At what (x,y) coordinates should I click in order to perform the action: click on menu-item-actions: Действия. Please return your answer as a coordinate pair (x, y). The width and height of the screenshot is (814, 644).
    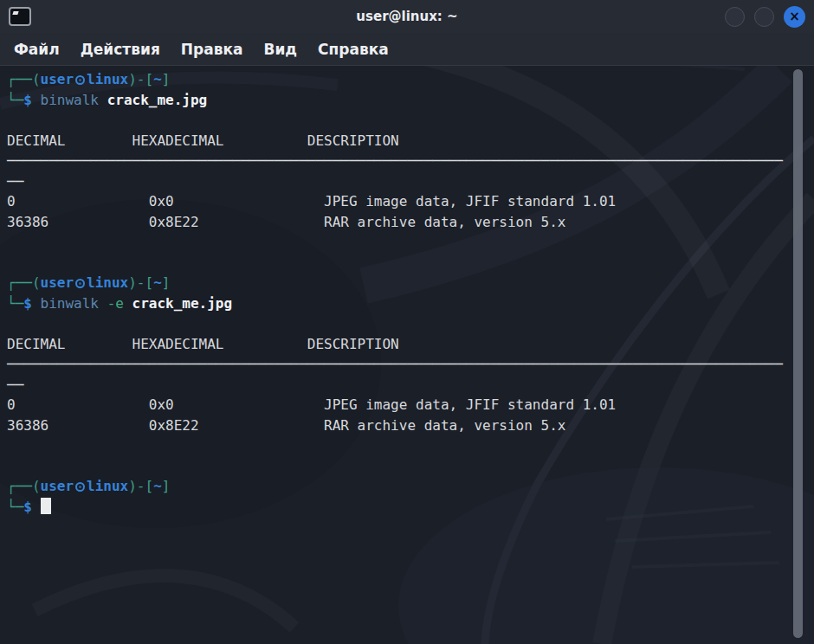
    Looking at the image, I should click on (120, 49).